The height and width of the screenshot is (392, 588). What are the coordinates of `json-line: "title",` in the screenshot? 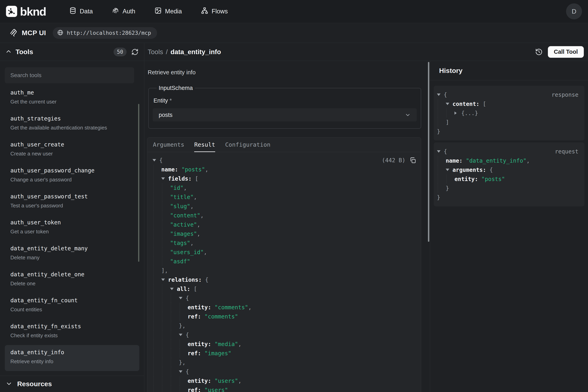 It's located at (284, 197).